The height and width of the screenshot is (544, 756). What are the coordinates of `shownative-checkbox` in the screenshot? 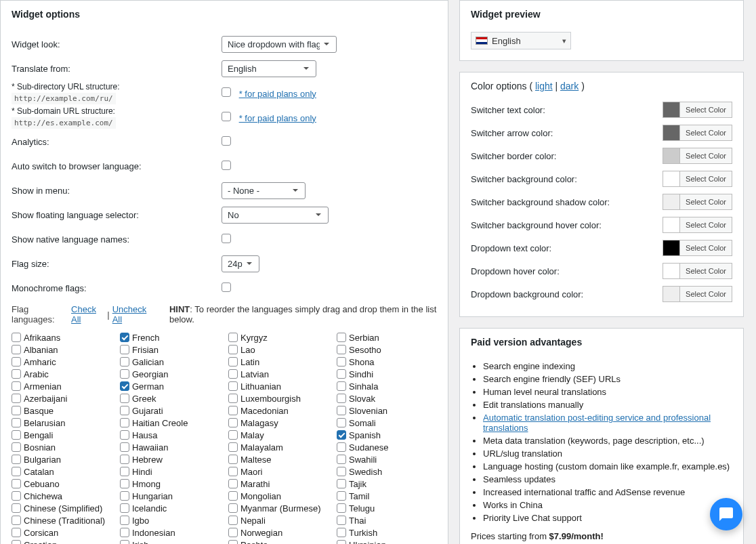 It's located at (226, 238).